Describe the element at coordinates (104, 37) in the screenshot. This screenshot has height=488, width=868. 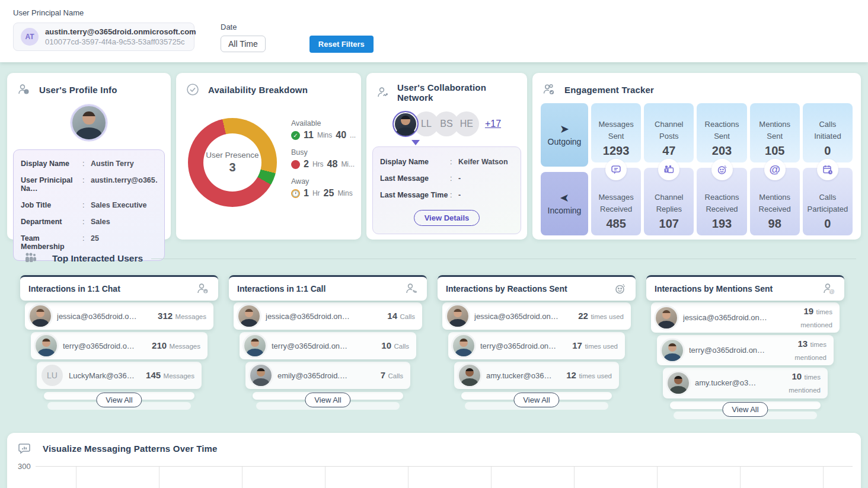
I see `selected-user-pill: AT austin.terry@o365droid.onmicrosoft.co…` at that location.